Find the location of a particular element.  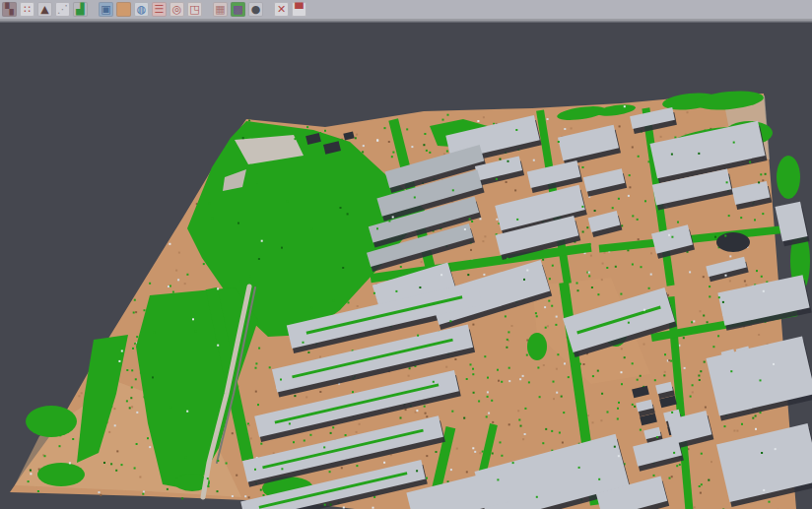

extent-icon: ◳ is located at coordinates (195, 10).